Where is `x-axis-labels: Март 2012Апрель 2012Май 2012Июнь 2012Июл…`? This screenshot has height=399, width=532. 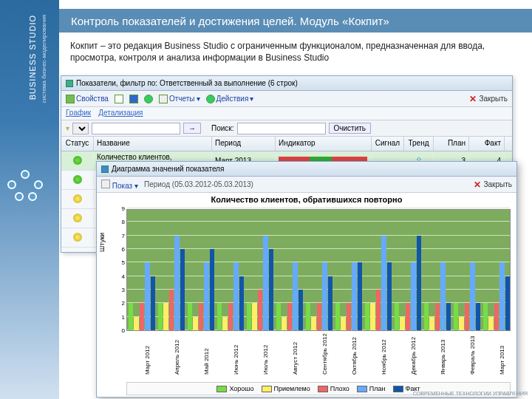
x-axis-labels: Март 2012Апрель 2012Май 2012Июнь 2012Июл… is located at coordinates (318, 355).